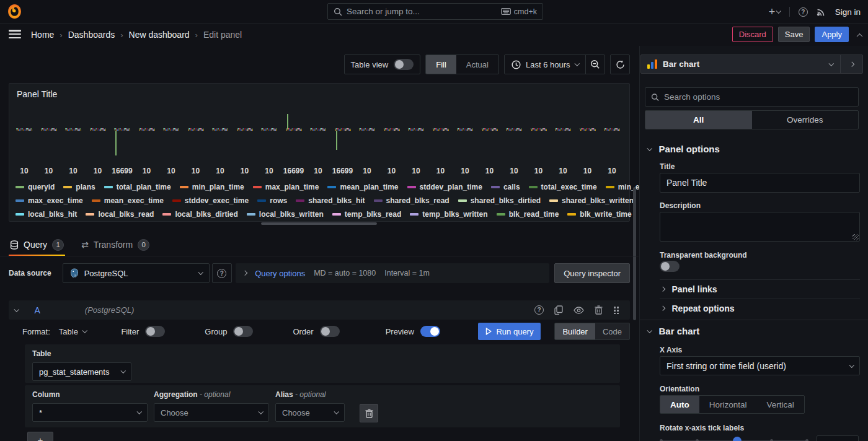 The height and width of the screenshot is (441, 868). What do you see at coordinates (794, 35) in the screenshot?
I see `save-button: Save` at bounding box center [794, 35].